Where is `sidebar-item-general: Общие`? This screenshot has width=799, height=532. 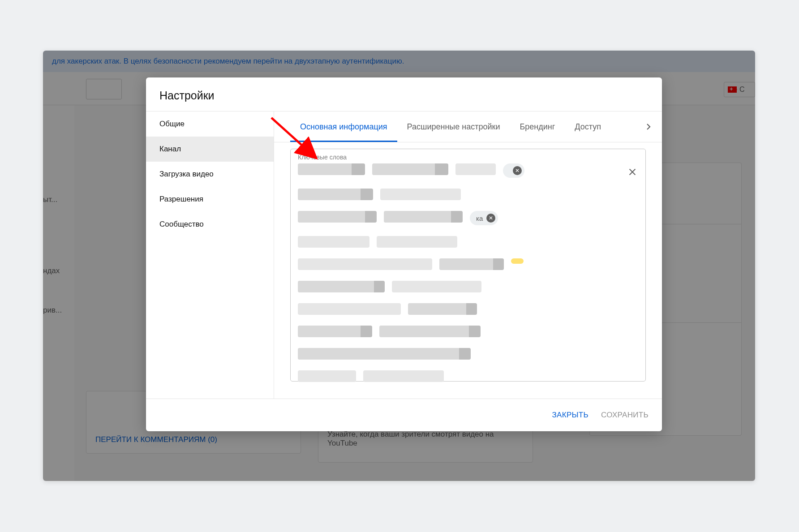
sidebar-item-general: Общие is located at coordinates (210, 124).